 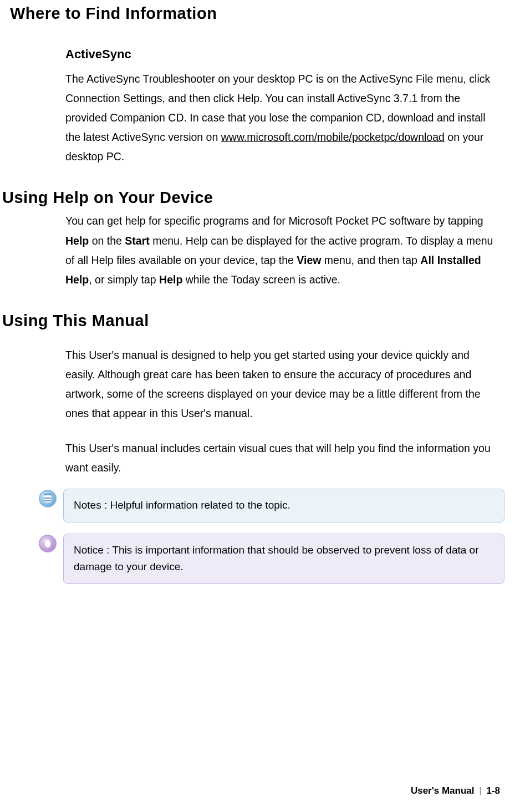 What do you see at coordinates (333, 137) in the screenshot?
I see `activesync-download-link: www.microsoft.com/mobile/pocketpc/downlo…` at bounding box center [333, 137].